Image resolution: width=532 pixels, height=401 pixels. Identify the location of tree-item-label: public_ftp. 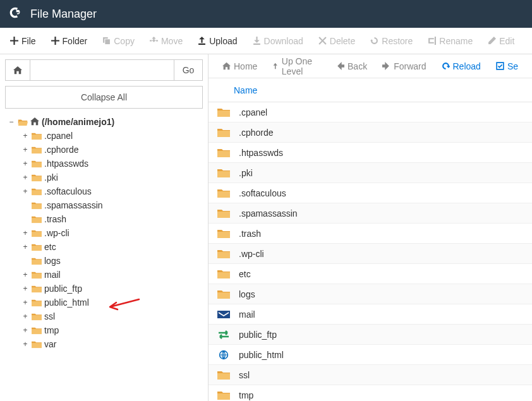
(63, 289).